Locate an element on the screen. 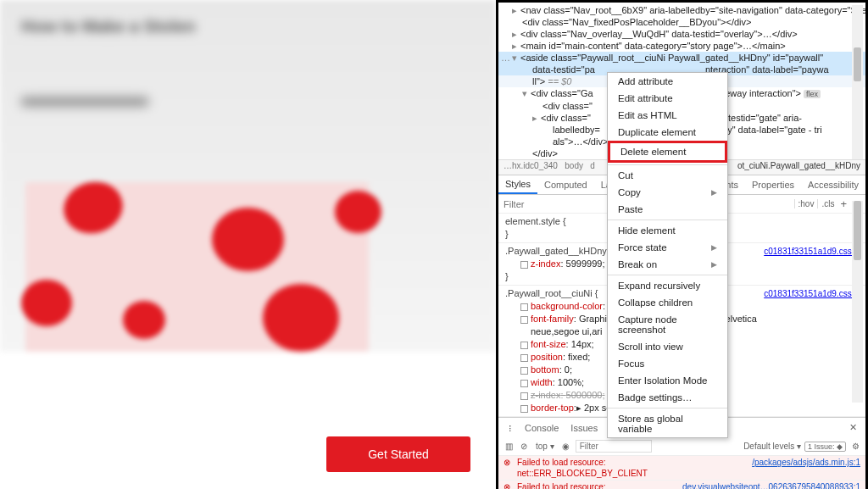 The image size is (868, 489). menu-enter-isolation: Enter Isolation Mode is located at coordinates (668, 381).